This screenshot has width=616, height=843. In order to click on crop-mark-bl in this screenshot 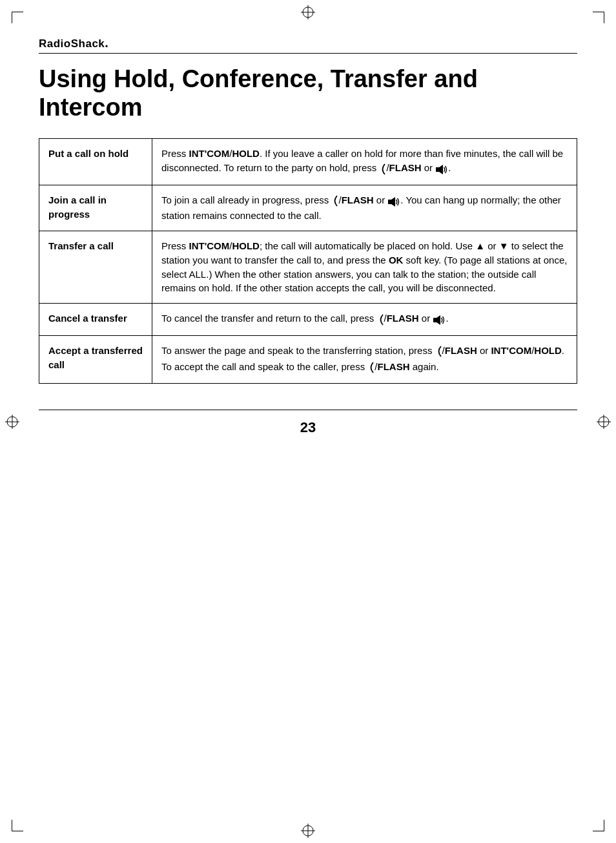, I will do `click(17, 826)`.